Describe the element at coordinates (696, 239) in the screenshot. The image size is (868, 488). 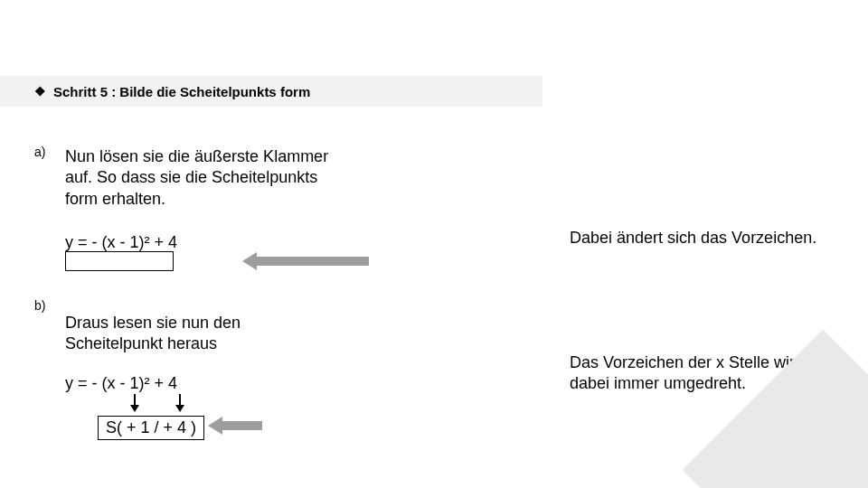
I see `note-a: Dabei ändert sich das Vorzeichen.` at that location.